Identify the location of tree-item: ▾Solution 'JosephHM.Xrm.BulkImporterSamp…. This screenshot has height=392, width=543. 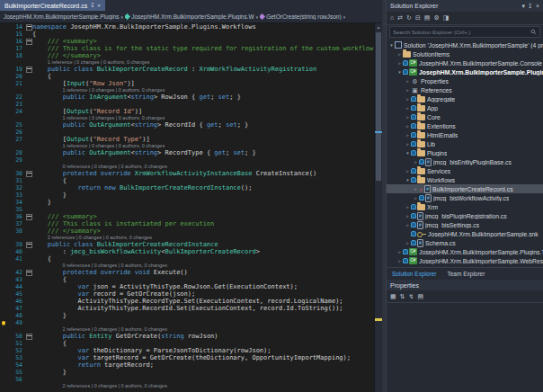
(465, 45).